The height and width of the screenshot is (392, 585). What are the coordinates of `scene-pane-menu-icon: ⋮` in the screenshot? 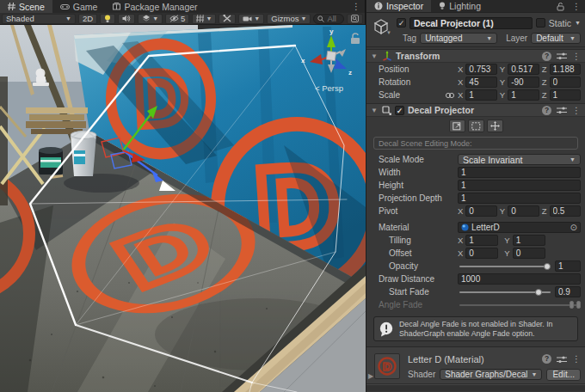 It's located at (356, 7).